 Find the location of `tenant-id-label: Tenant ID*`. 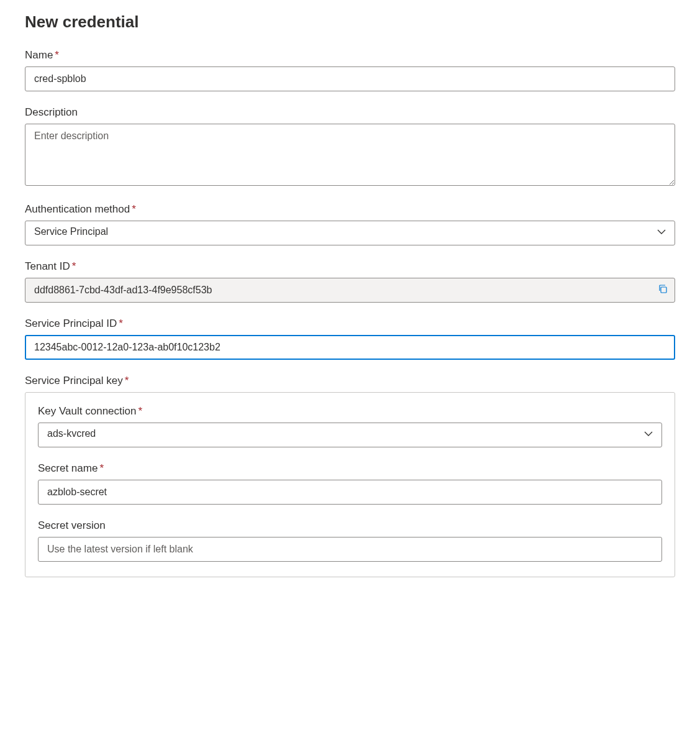

tenant-id-label: Tenant ID* is located at coordinates (350, 267).